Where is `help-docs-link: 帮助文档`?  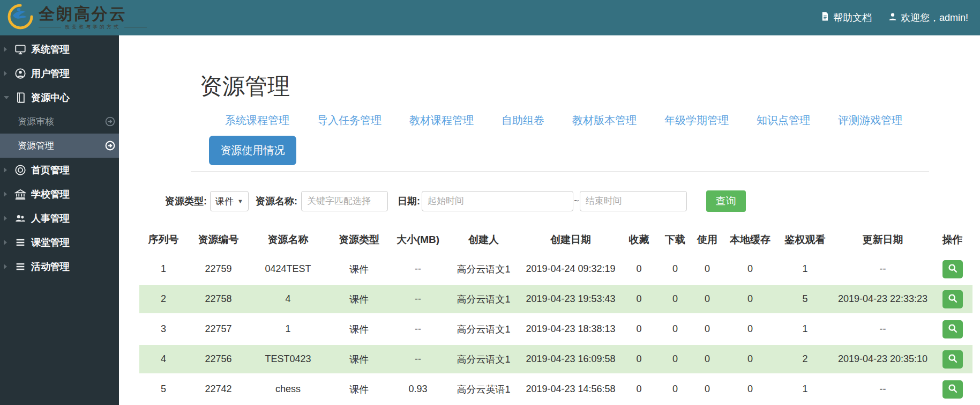
help-docs-link: 帮助文档 is located at coordinates (846, 18).